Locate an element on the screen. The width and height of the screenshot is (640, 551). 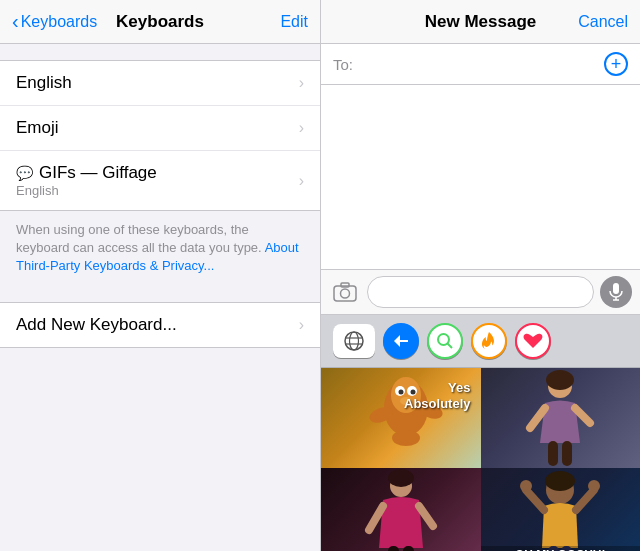
to-input is located at coordinates (482, 64).